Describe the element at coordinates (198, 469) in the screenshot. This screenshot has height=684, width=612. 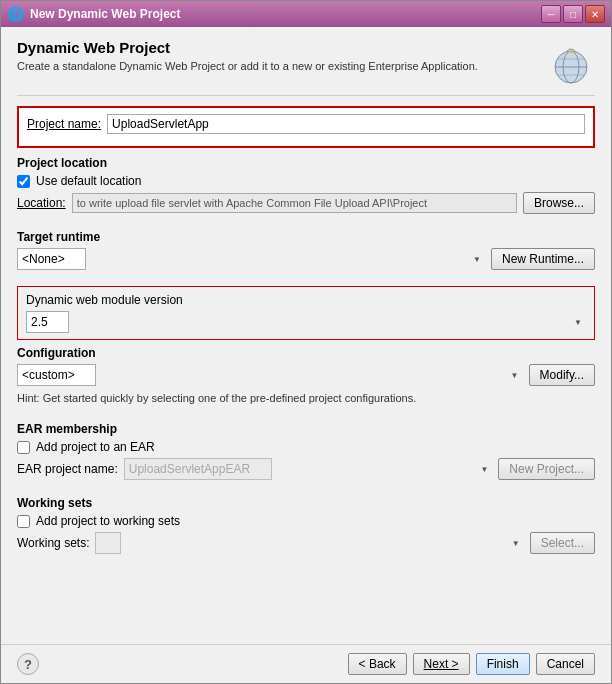
I see `ear-project-name-select: UploadServletAppEAR` at that location.